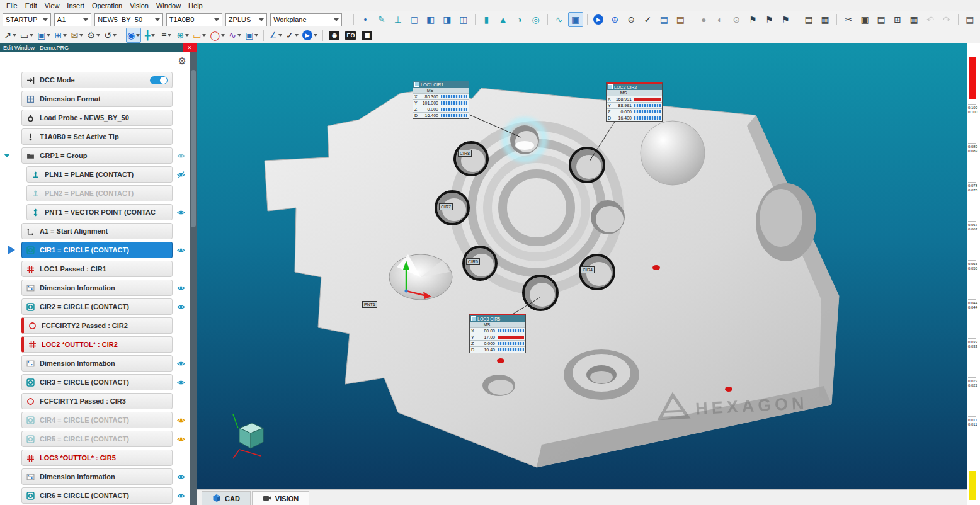  Describe the element at coordinates (398, 20) in the screenshot. I see `perpendicular-icon: ⊥` at that location.